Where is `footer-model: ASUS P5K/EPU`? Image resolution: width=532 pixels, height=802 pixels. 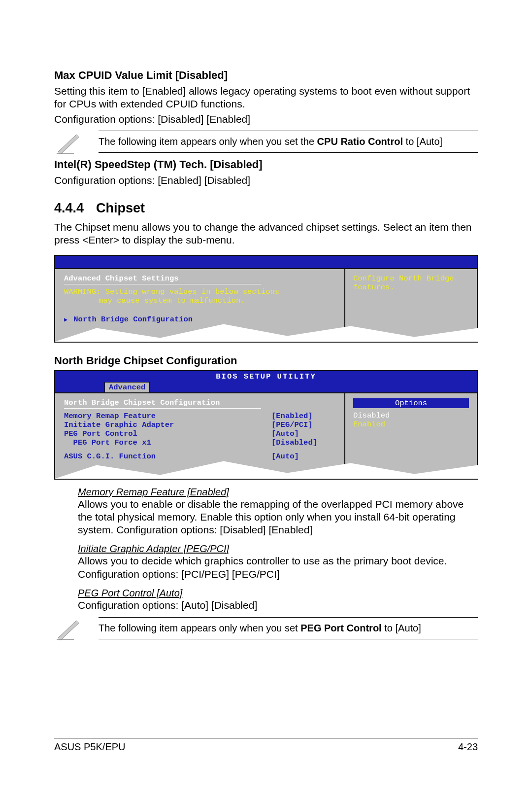
footer-model: ASUS P5K/EPU is located at coordinates (90, 747).